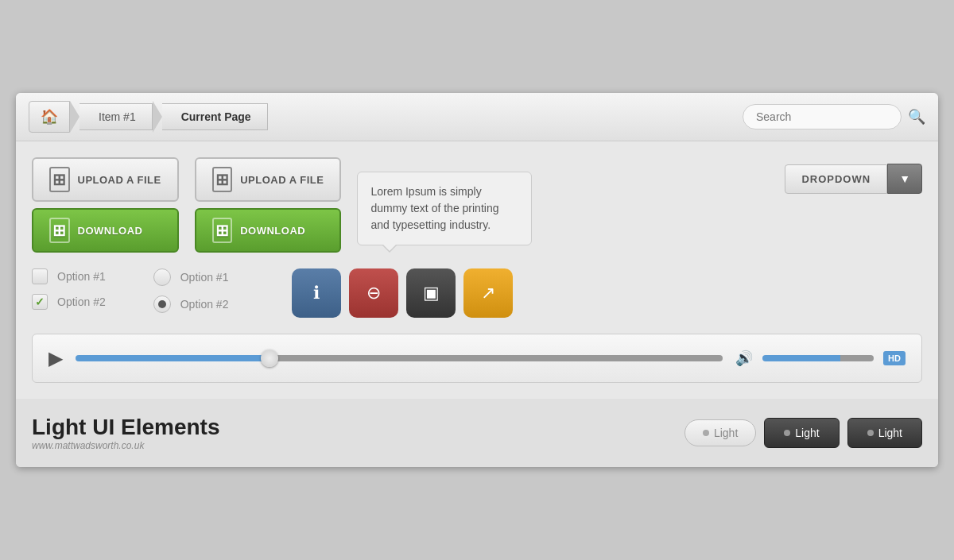 This screenshot has height=560, width=954. I want to click on home-icon: 🏠, so click(49, 117).